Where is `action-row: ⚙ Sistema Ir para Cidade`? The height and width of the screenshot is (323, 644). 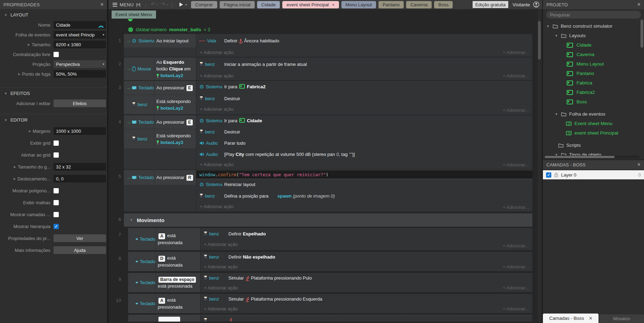 action-row: ⚙ Sistema Ir para Cidade is located at coordinates (365, 121).